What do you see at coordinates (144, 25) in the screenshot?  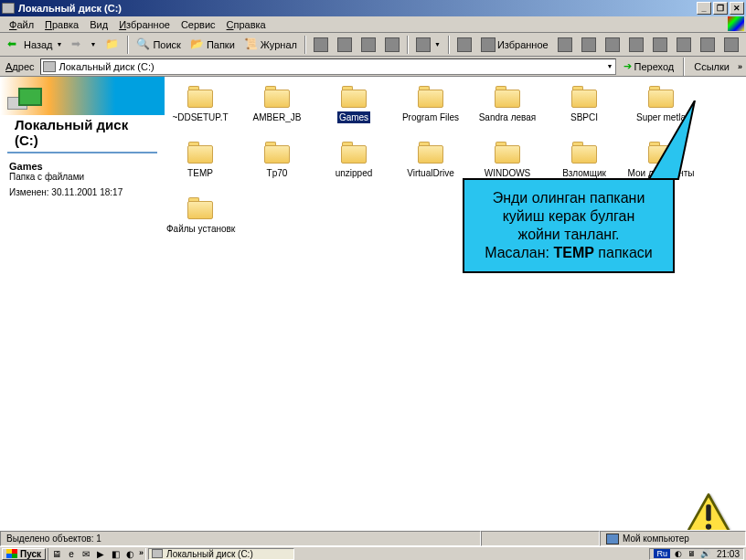 I see `menu-favorites: Избранное` at bounding box center [144, 25].